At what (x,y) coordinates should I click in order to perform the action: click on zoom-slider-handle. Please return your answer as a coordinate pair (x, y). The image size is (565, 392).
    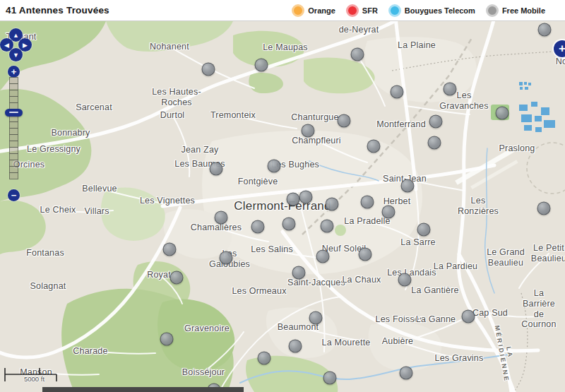
    Looking at the image, I should click on (14, 113).